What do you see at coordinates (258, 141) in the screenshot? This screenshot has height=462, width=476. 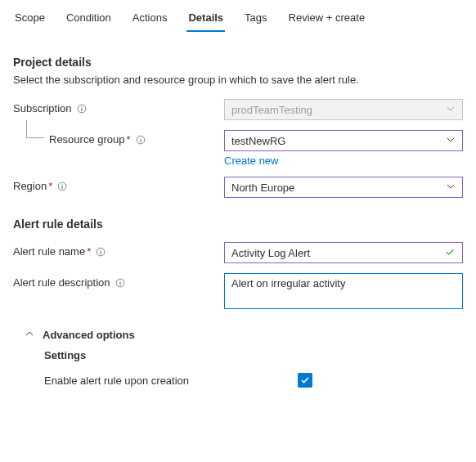 I see `resource-group-value: testNewRG` at bounding box center [258, 141].